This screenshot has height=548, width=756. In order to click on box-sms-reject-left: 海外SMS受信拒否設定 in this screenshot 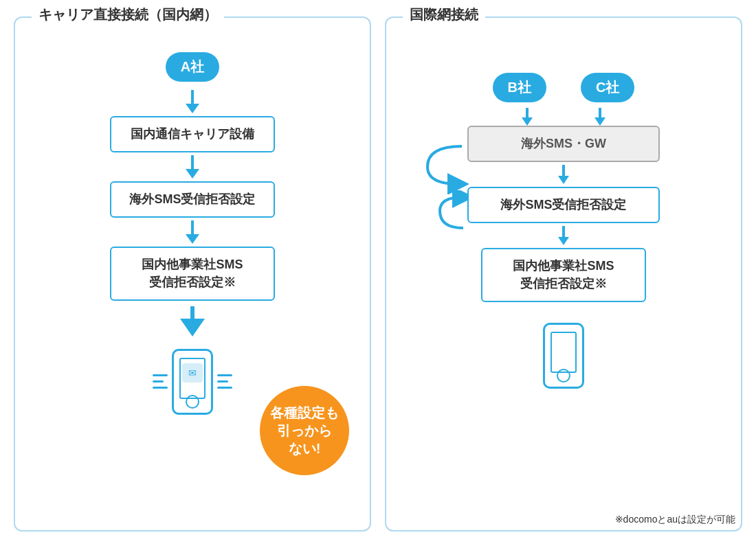, I will do `click(192, 199)`.